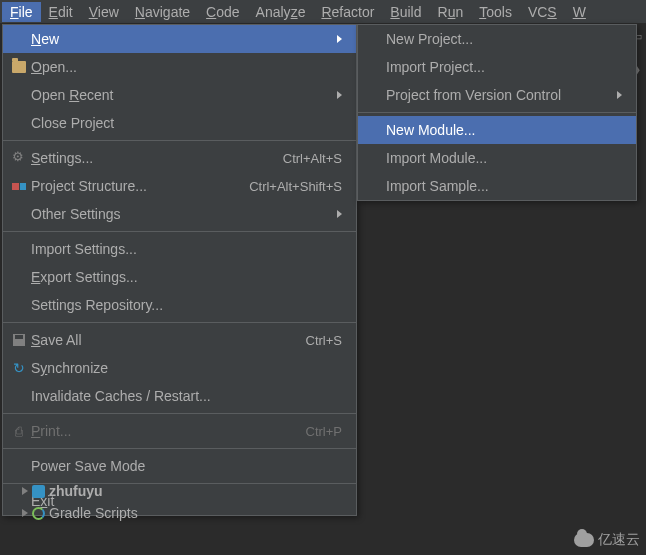 This screenshot has width=646, height=555. I want to click on menu-settings: Settings... Ctrl+Alt+S, so click(180, 158).